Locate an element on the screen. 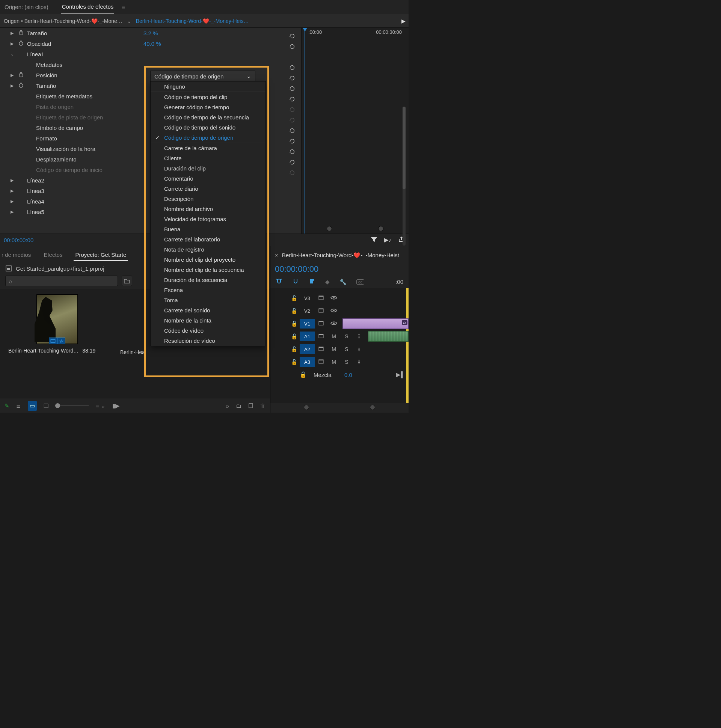 This screenshot has height=728, width=721. track-a1: 🔓A1MS🎙 is located at coordinates (339, 336).